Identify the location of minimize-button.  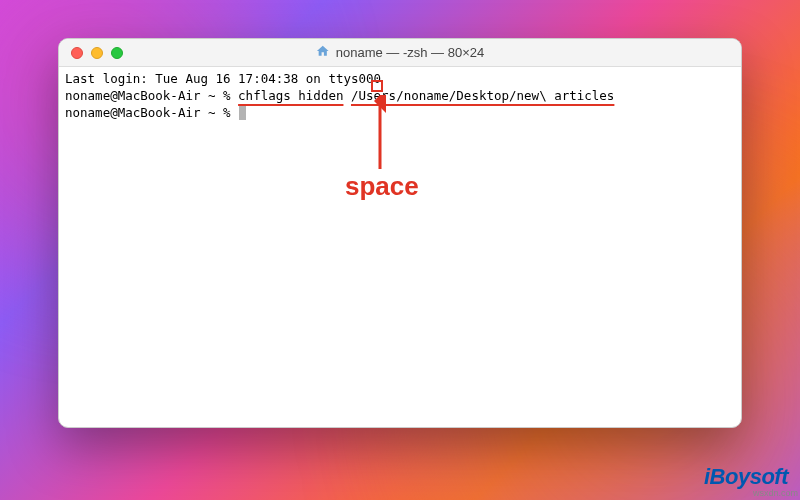
(97, 53).